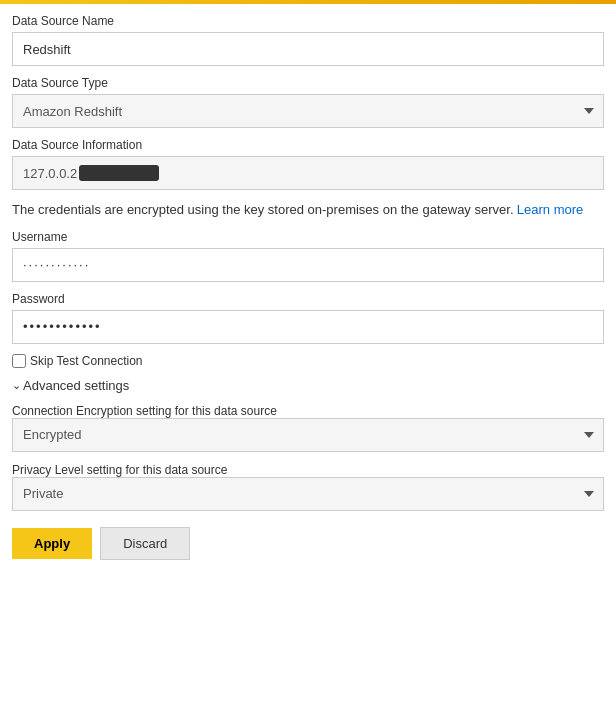 This screenshot has height=720, width=616. I want to click on data-source-info-group: Data Source Information 127.0.0.2, so click(308, 164).